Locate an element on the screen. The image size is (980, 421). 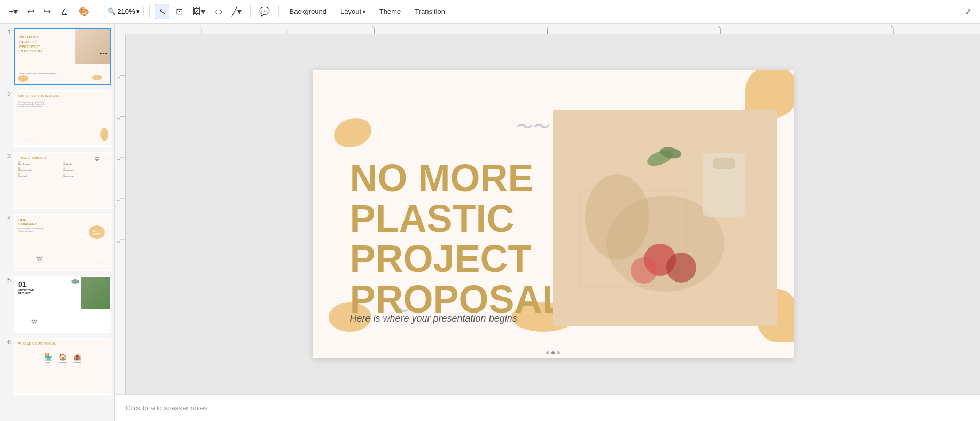
maximize-icon: ⤢ is located at coordinates (968, 12).